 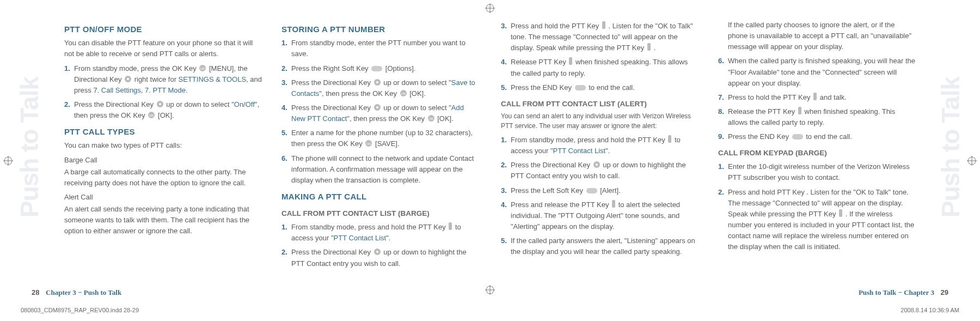 I want to click on list-item: 6.The phone will connect to the network …, so click(x=380, y=169).